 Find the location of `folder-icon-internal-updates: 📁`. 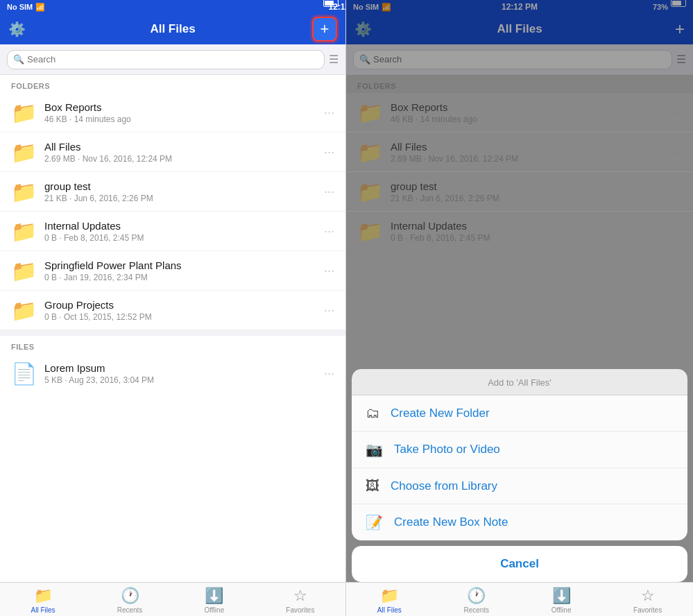

folder-icon-internal-updates: 📁 is located at coordinates (24, 231).